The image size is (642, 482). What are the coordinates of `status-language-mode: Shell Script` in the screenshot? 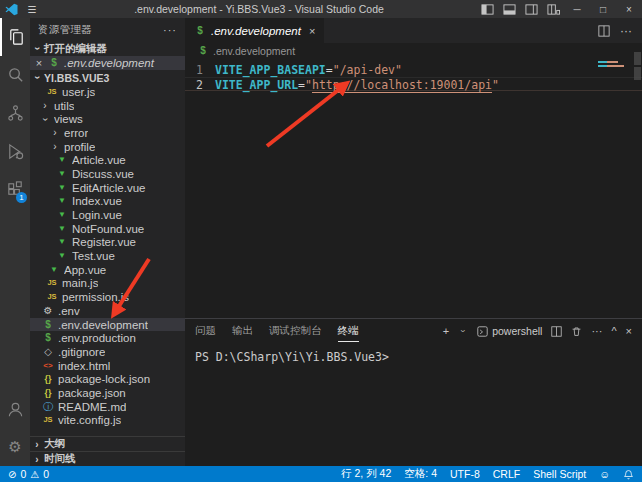 It's located at (560, 474).